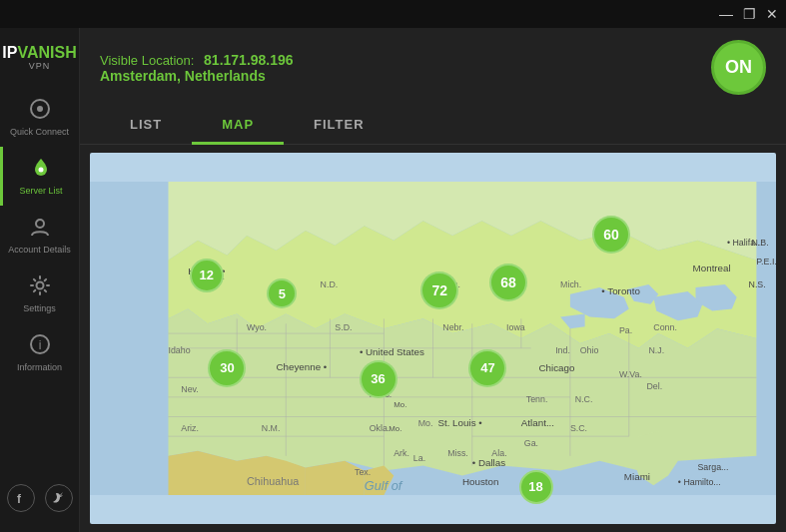 This screenshot has width=786, height=532. What do you see at coordinates (41, 170) in the screenshot?
I see `server-list-icon` at bounding box center [41, 170].